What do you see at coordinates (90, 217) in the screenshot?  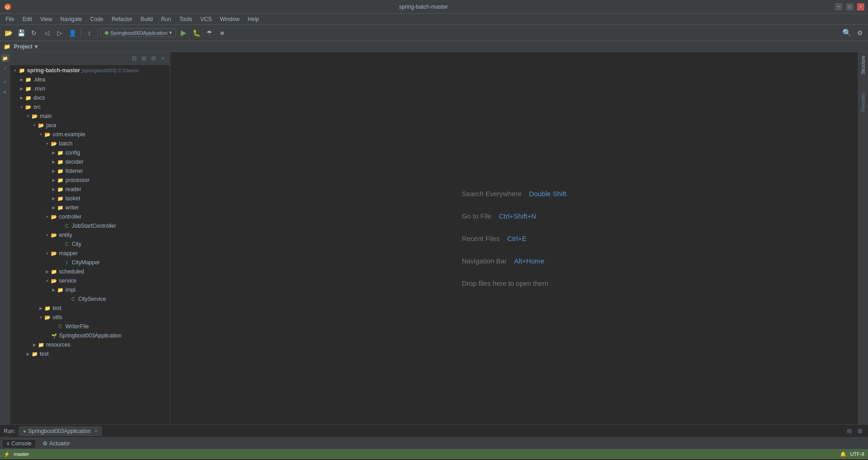 I see `tree-controller: ▾ 📂 controller` at bounding box center [90, 217].